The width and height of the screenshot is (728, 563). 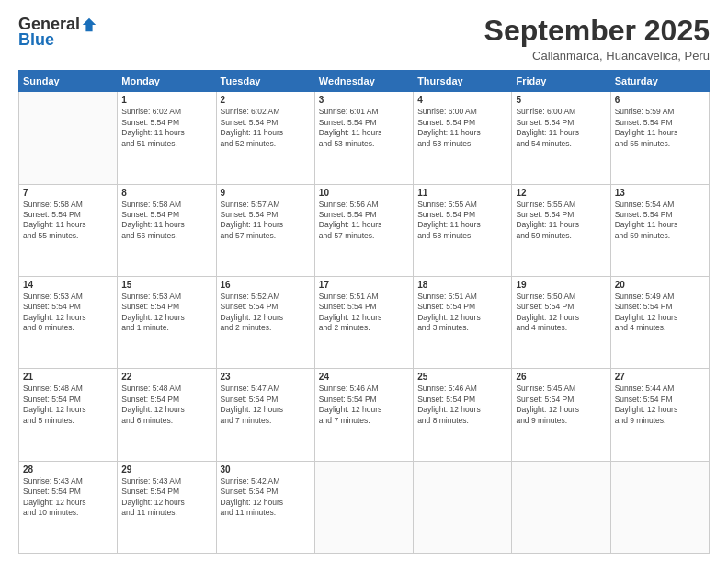 I want to click on day-number: 3, so click(x=364, y=99).